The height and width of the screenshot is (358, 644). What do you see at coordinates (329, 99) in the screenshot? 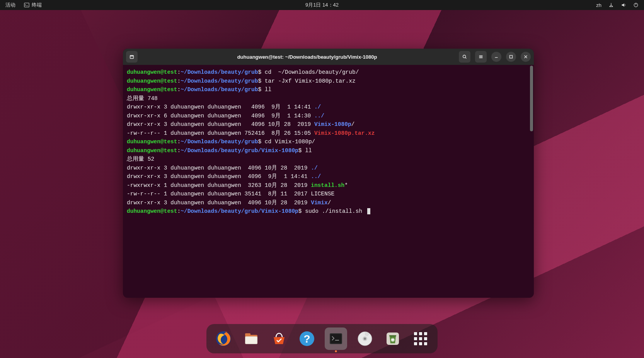
I see `ls-total: 总用量 748` at bounding box center [329, 99].